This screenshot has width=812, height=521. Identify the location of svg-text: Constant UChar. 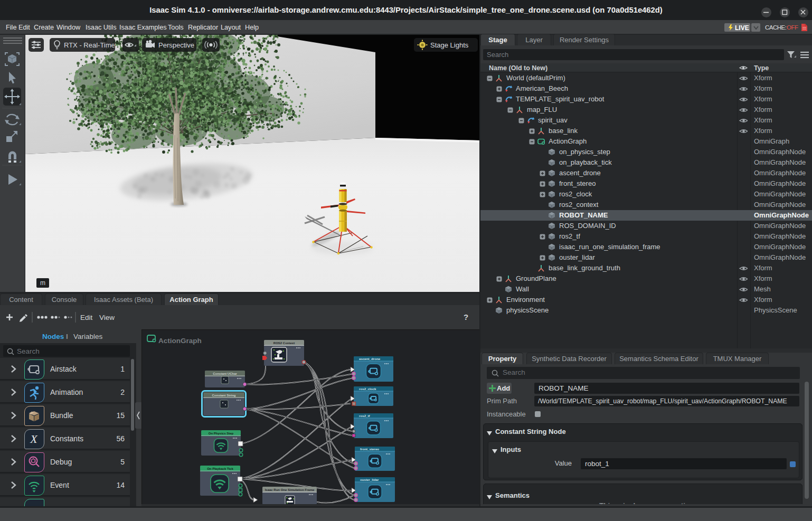
(225, 374).